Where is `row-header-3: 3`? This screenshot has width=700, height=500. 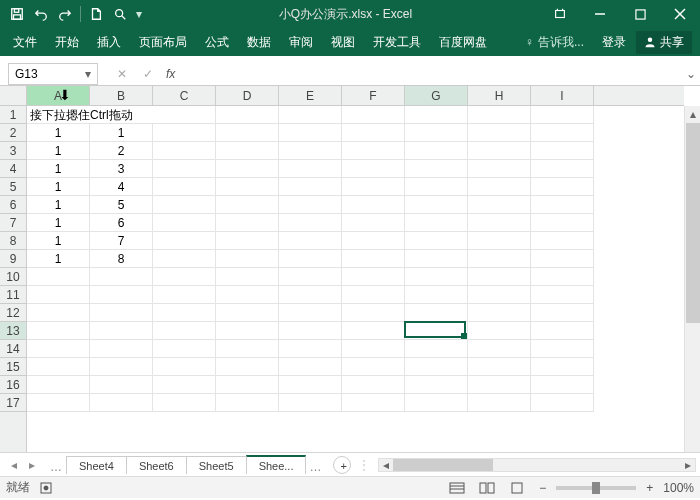 row-header-3: 3 is located at coordinates (13, 151).